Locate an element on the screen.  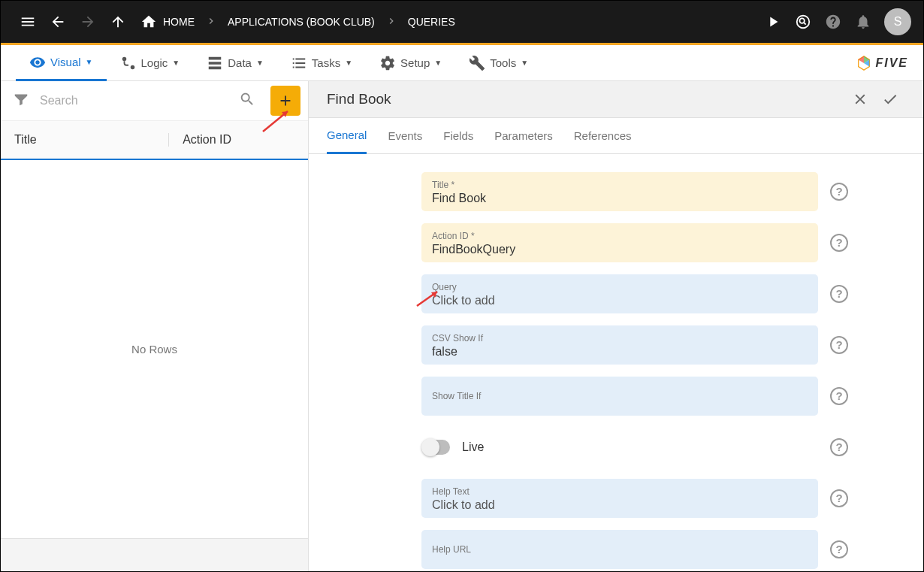
data-icon is located at coordinates (215, 63).